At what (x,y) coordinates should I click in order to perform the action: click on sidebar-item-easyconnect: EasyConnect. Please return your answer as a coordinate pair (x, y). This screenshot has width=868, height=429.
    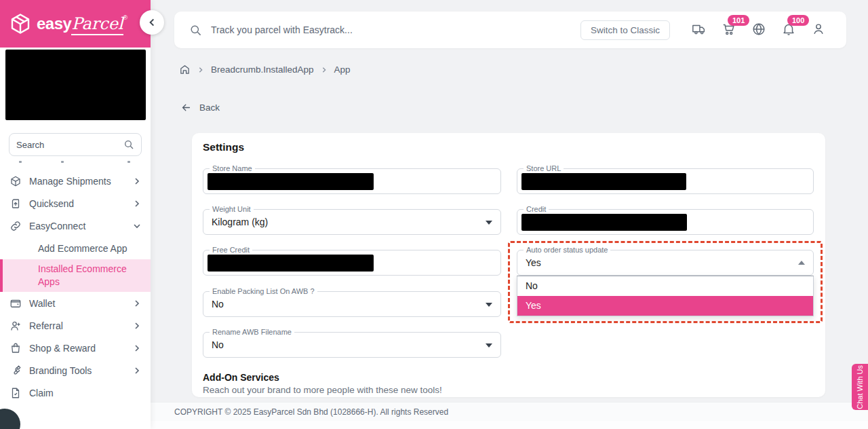
    Looking at the image, I should click on (75, 225).